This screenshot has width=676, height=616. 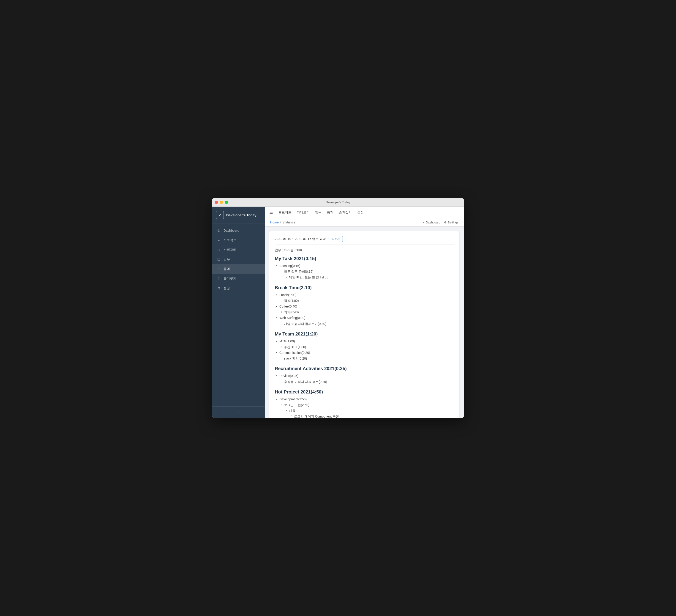 I want to click on breadcrumb-current: Statistics, so click(x=289, y=222).